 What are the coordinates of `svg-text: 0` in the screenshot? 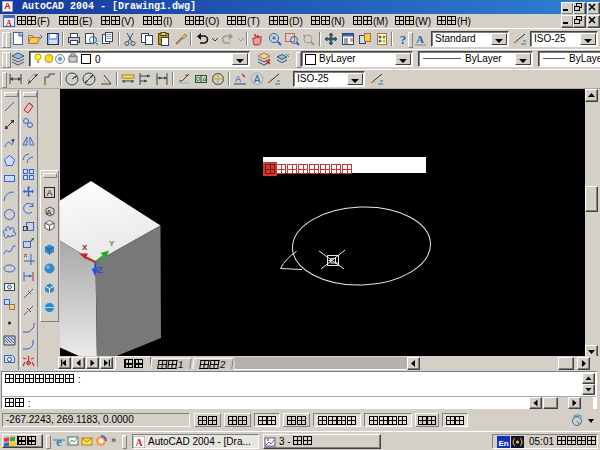 It's located at (98, 60).